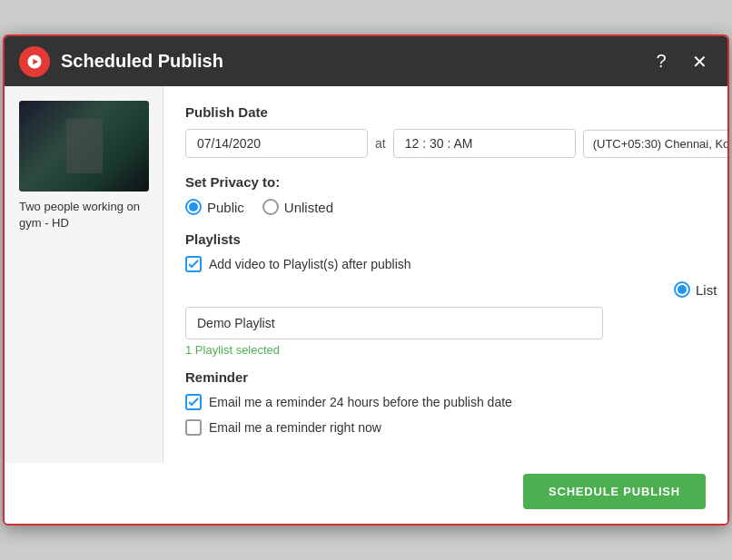 This screenshot has width=732, height=560. Describe the element at coordinates (298, 207) in the screenshot. I see `privacy-unlisted-option: Unlisted` at that location.